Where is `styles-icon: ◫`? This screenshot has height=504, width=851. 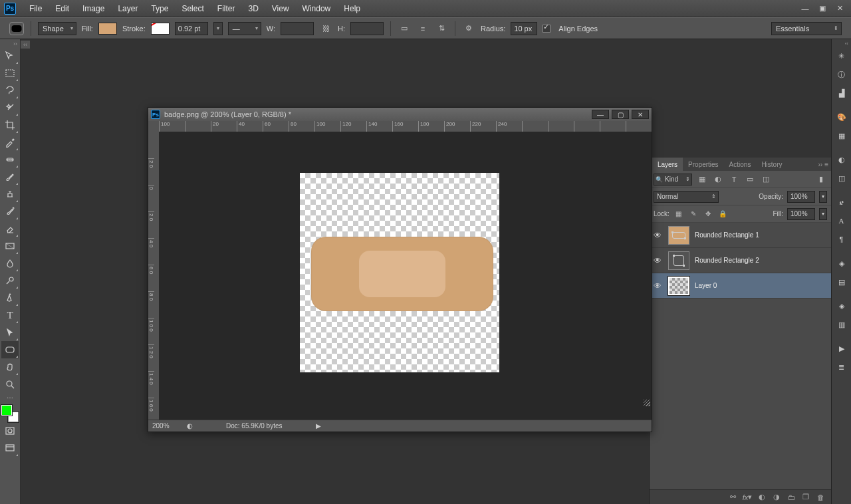
styles-icon: ◫ is located at coordinates (842, 178).